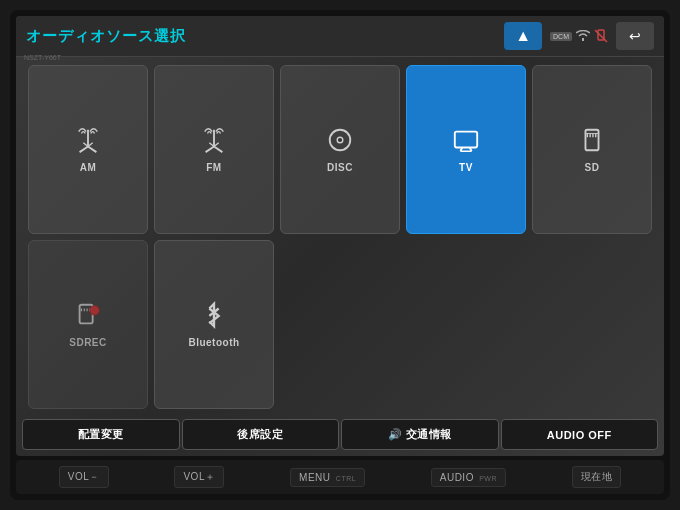 Image resolution: width=680 pixels, height=510 pixels. What do you see at coordinates (88, 342) in the screenshot?
I see `sdrec-label: SDREC` at bounding box center [88, 342].